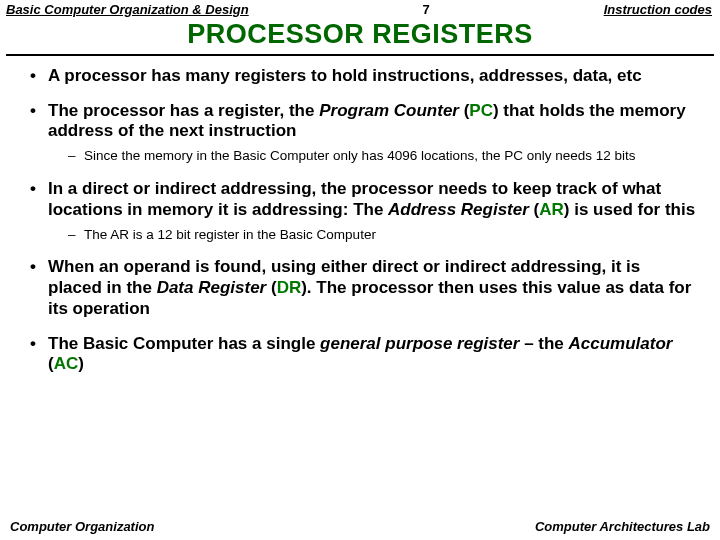  I want to click on b2-pre: The processor has a register, the, so click(184, 110).